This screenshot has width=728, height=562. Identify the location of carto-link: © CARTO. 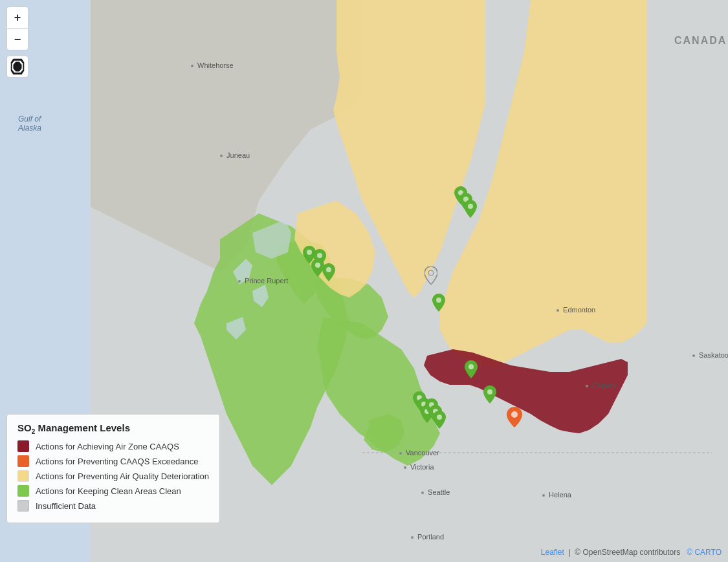
(704, 552).